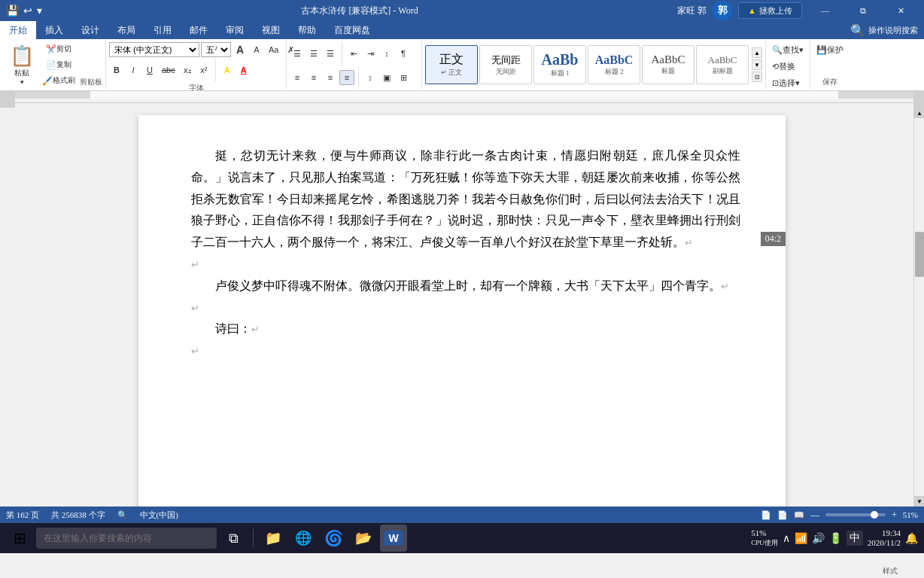  Describe the element at coordinates (23, 82) in the screenshot. I see `paste-dropdown-icon: ▾` at that location.